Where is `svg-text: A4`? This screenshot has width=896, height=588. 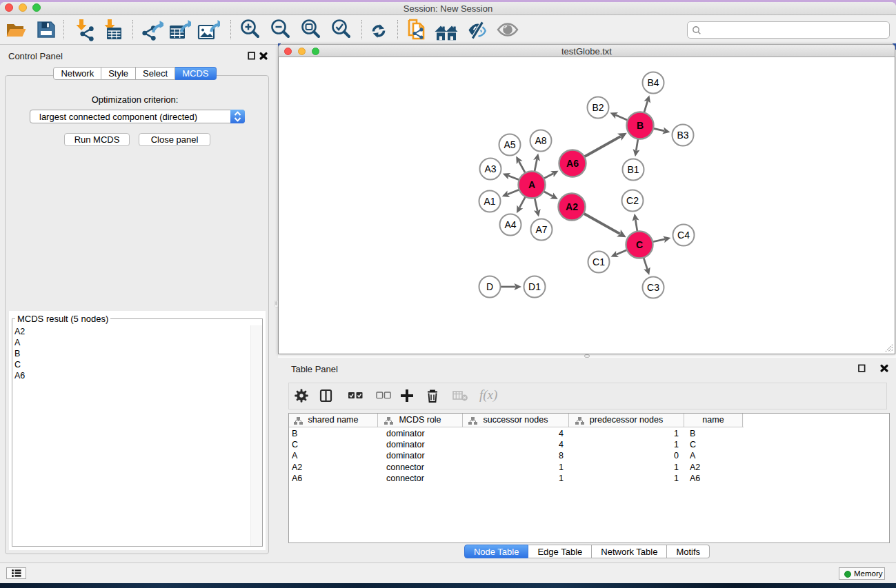
svg-text: A4 is located at coordinates (510, 225).